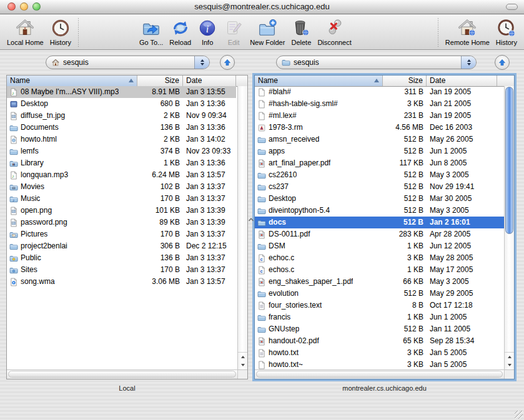 This screenshot has width=524, height=420. What do you see at coordinates (380, 341) in the screenshot?
I see `file-row: handout-02.pdf65 KBSep 28 15:34` at bounding box center [380, 341].